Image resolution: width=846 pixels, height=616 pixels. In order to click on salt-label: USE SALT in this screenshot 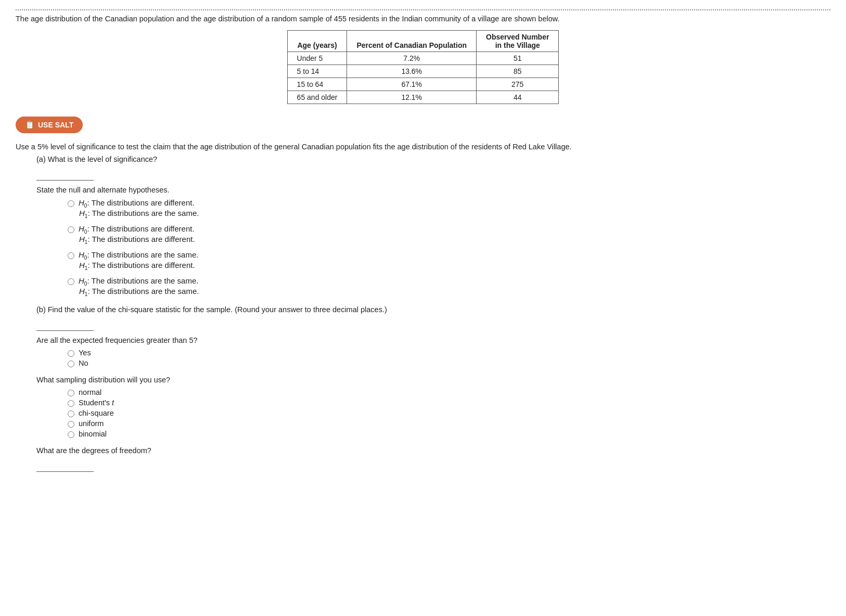, I will do `click(56, 125)`.